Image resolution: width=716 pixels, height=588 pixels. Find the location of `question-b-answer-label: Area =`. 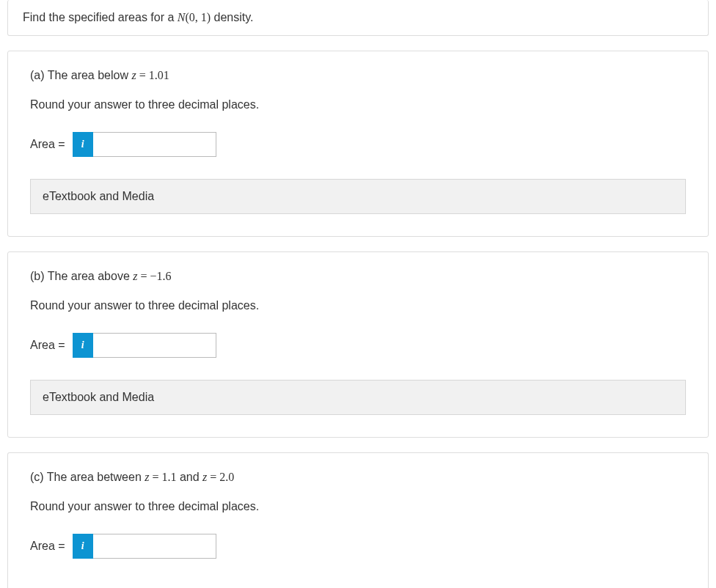

question-b-answer-label: Area = is located at coordinates (48, 345).